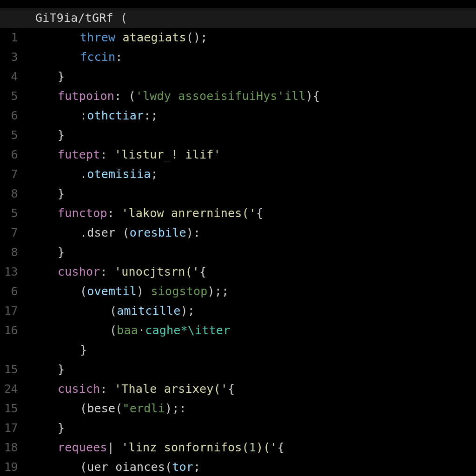 This screenshot has width=476, height=476. I want to click on code-token: :;, so click(151, 115).